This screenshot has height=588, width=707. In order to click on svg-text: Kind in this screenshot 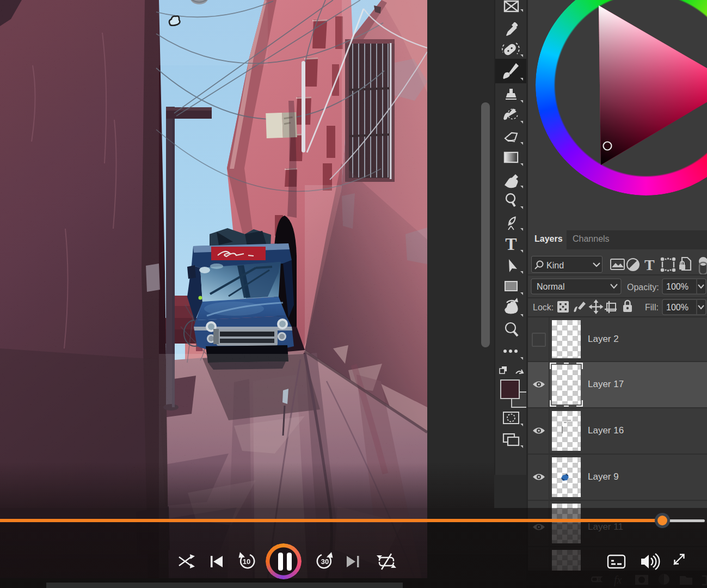, I will do `click(555, 266)`.